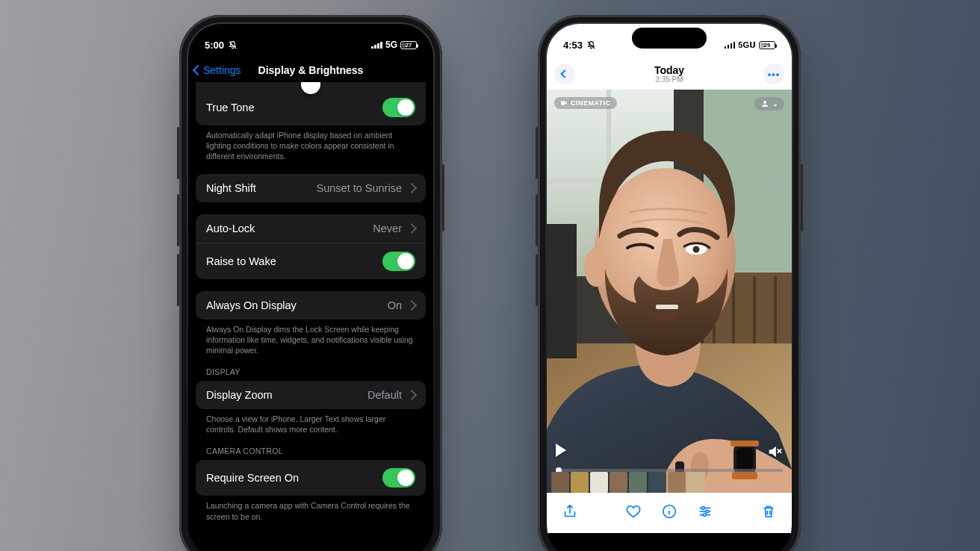 The image size is (980, 551). Describe the element at coordinates (669, 511) in the screenshot. I see `info-icon` at that location.